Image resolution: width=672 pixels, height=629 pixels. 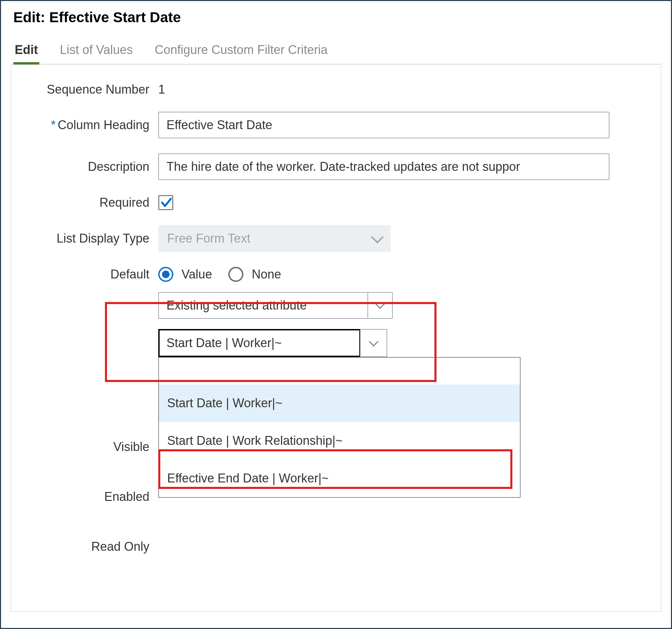 I want to click on dropdown-option-effective-end-date-worker: Effective End Date | Worker|~, so click(x=339, y=478).